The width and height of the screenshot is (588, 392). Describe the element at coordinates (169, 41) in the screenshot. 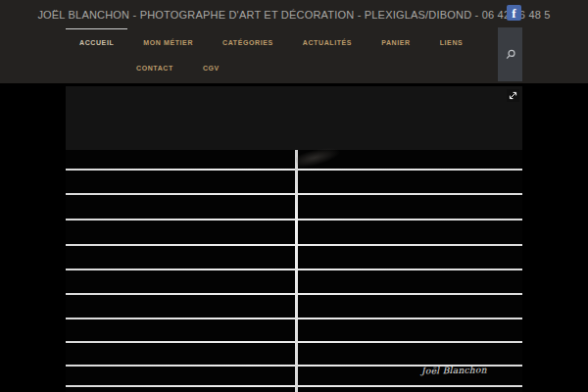

I see `nav-item-mon-metier: MON MÉTIER` at that location.